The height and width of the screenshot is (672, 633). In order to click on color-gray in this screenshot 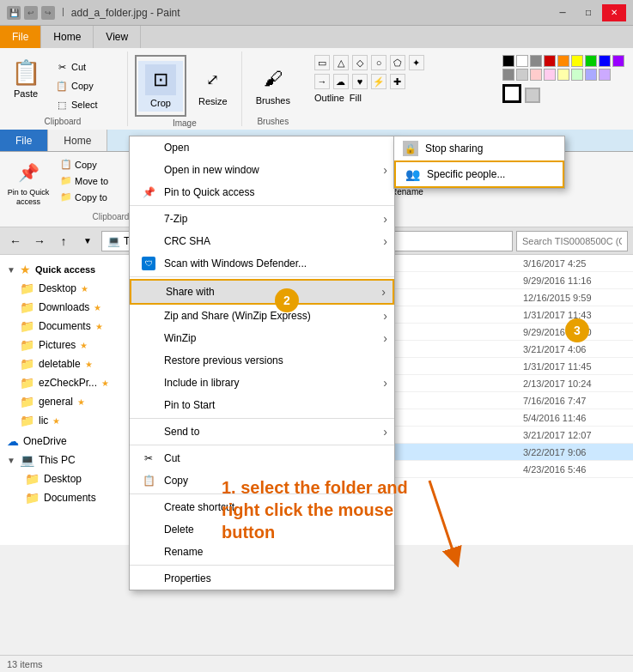, I will do `click(536, 61)`.